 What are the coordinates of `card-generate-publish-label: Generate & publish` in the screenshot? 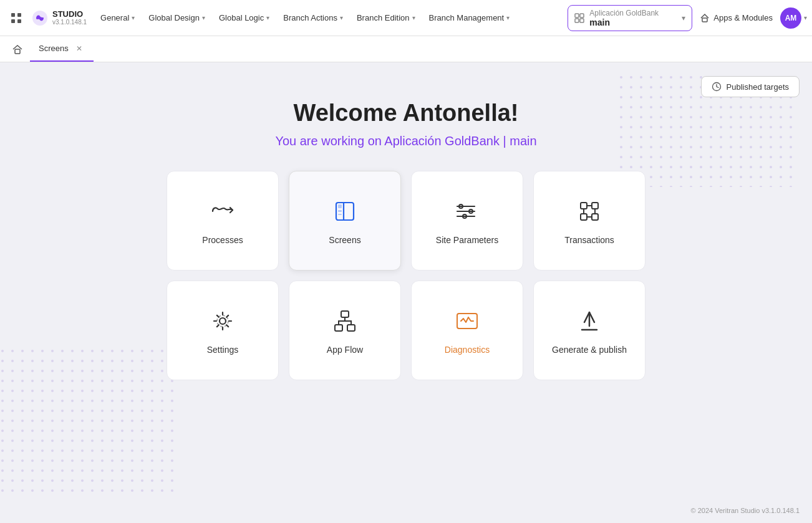 It's located at (589, 350).